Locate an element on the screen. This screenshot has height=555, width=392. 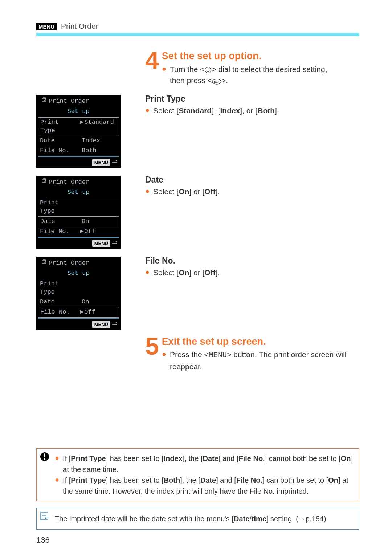
menu-tag: MENU is located at coordinates (46, 27).